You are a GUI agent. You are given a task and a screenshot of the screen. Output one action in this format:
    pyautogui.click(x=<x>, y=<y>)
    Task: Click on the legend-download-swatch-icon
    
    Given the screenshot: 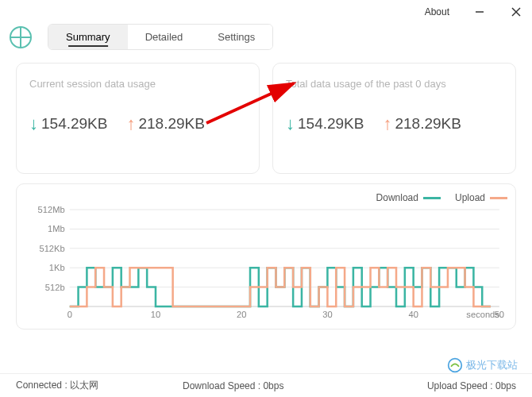 What is the action you would take?
    pyautogui.click(x=432, y=198)
    